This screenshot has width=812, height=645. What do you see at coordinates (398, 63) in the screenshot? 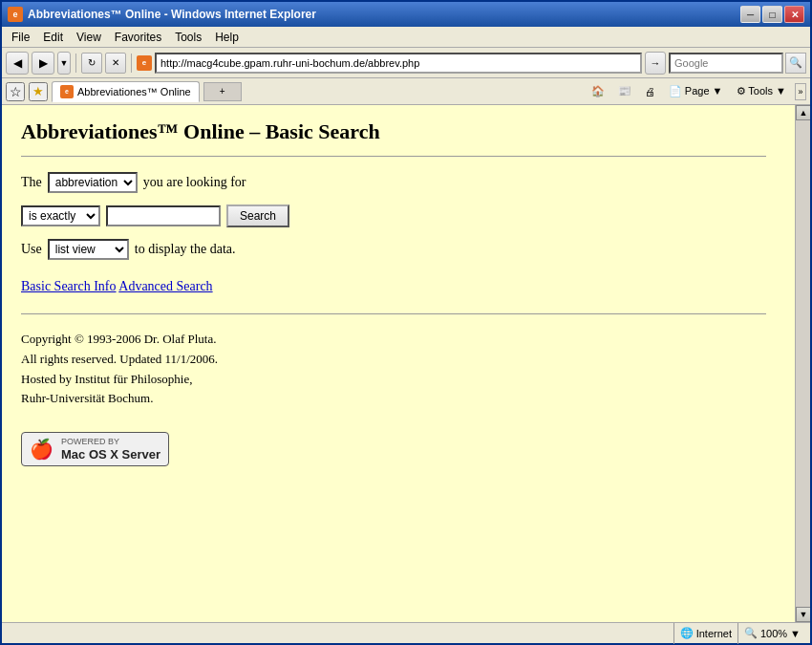
I see `address-input` at bounding box center [398, 63].